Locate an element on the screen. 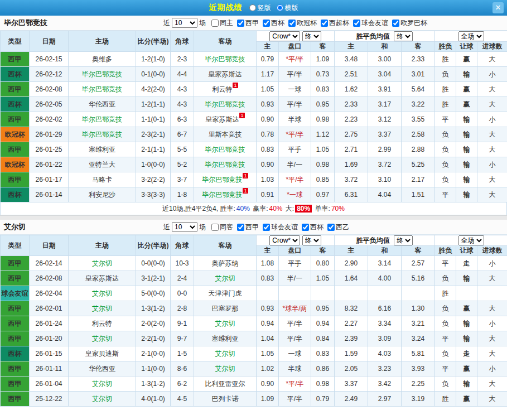 The width and height of the screenshot is (507, 420). corner-cell: 6-2 is located at coordinates (182, 384).